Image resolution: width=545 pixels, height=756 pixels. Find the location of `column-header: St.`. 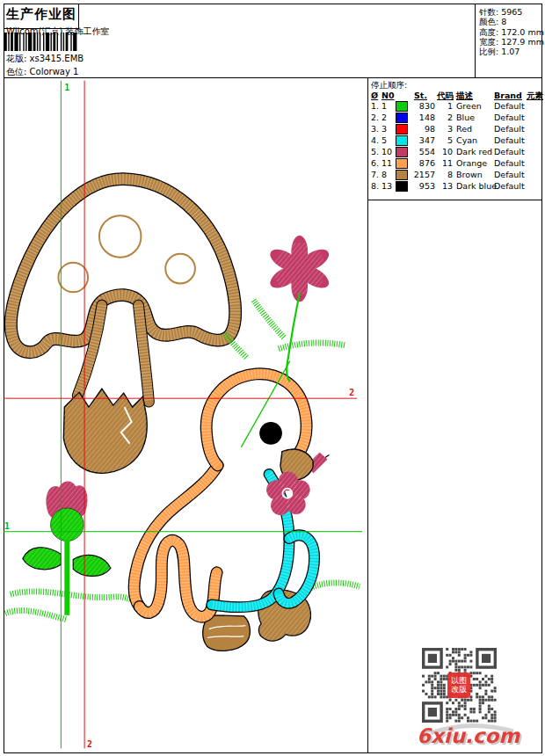

column-header: St. is located at coordinates (420, 95).